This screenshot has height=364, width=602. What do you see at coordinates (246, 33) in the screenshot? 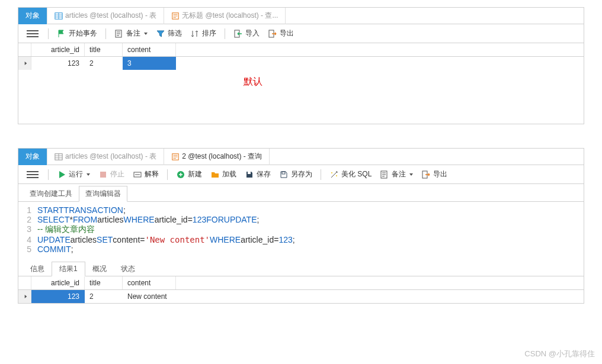
I see `import-button: 导入` at bounding box center [246, 33].